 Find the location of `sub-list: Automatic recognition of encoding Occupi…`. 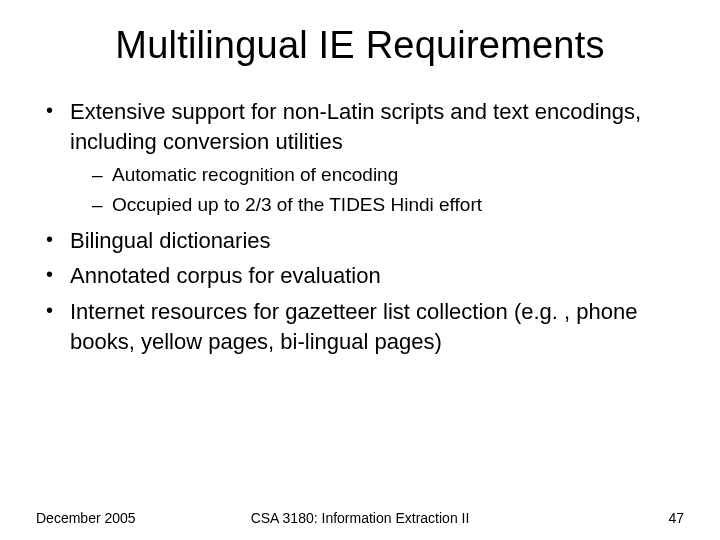

sub-list: Automatic recognition of encoding Occupi… is located at coordinates (377, 190).